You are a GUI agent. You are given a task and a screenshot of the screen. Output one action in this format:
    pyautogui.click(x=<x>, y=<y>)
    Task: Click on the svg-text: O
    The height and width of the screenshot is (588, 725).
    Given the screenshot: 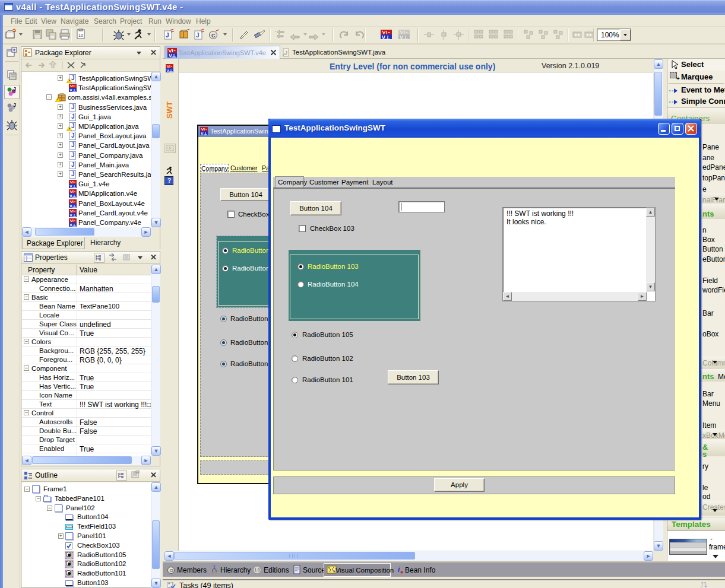 What is the action you would take?
    pyautogui.click(x=172, y=571)
    